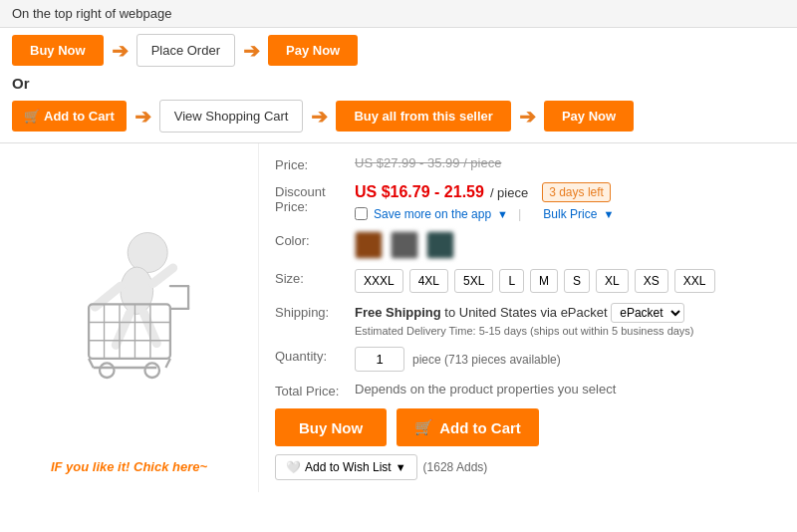 The height and width of the screenshot is (532, 797). What do you see at coordinates (143, 117) in the screenshot?
I see `arrow-icon-3: ➔` at bounding box center [143, 117].